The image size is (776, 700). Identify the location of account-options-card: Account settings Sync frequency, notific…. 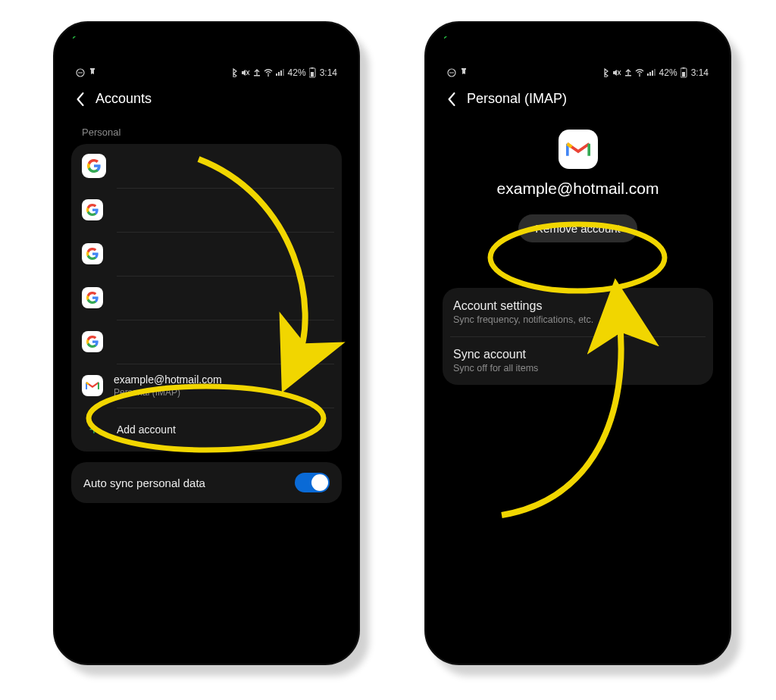
(577, 336).